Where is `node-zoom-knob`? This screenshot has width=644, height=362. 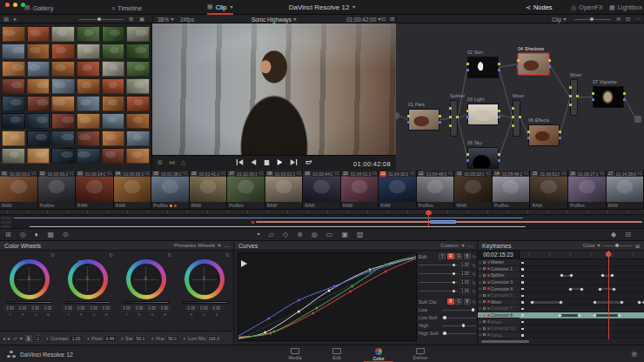
node-zoom-knob is located at coordinates (592, 19).